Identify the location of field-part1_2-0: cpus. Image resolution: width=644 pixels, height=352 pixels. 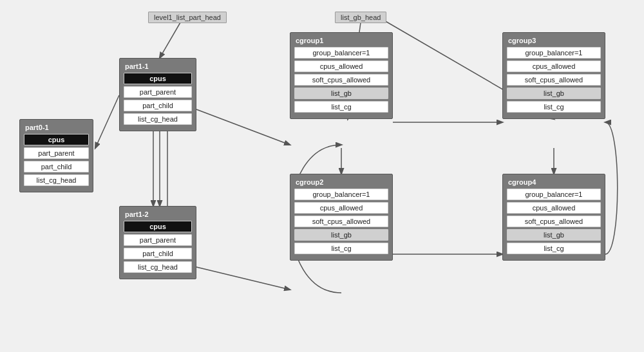
(158, 227).